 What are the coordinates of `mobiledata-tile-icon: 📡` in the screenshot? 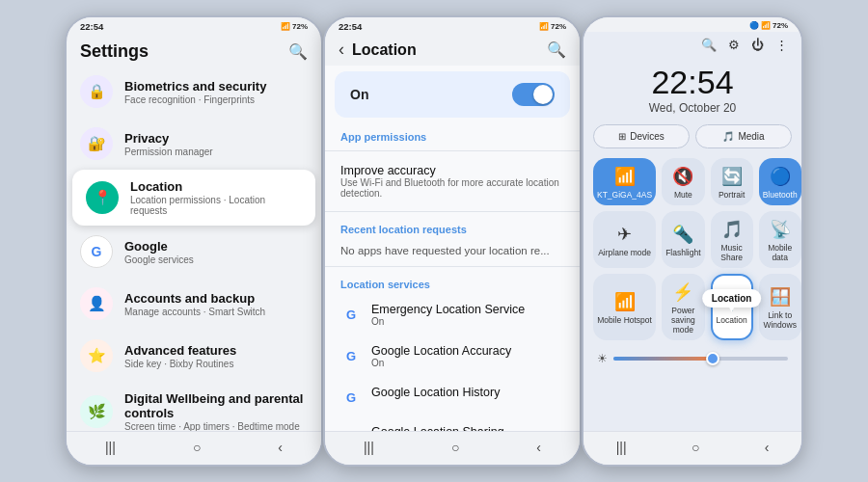 It's located at (780, 229).